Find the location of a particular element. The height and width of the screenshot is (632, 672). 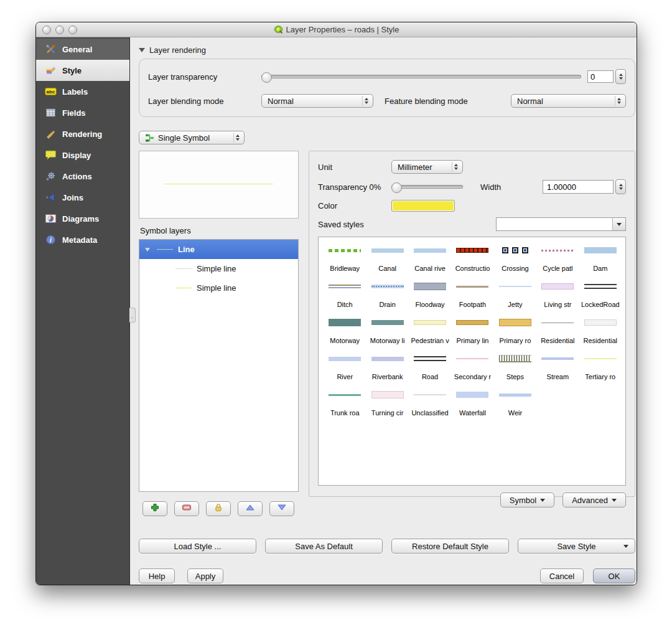

restore-default-style-button: Restore Default Style is located at coordinates (450, 546).